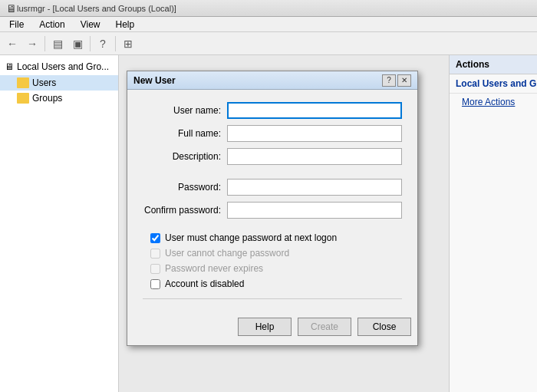 The image size is (537, 392). What do you see at coordinates (97, 8) in the screenshot?
I see `title-text: lusrmgr - [Local Users and Groups (Local…` at bounding box center [97, 8].